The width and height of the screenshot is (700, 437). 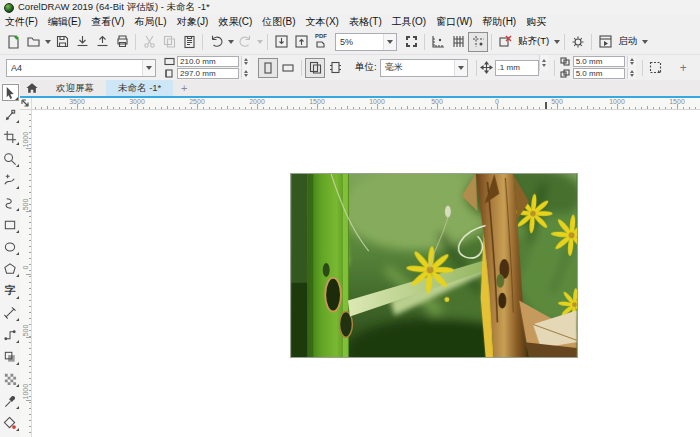 What do you see at coordinates (10, 246) in the screenshot?
I see `ellipse-tool` at bounding box center [10, 246].